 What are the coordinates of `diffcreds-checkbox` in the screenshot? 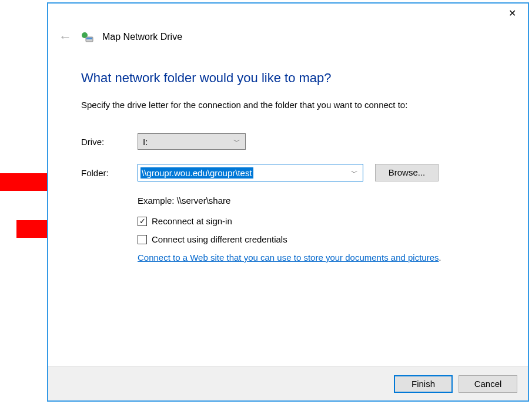 It's located at (142, 240).